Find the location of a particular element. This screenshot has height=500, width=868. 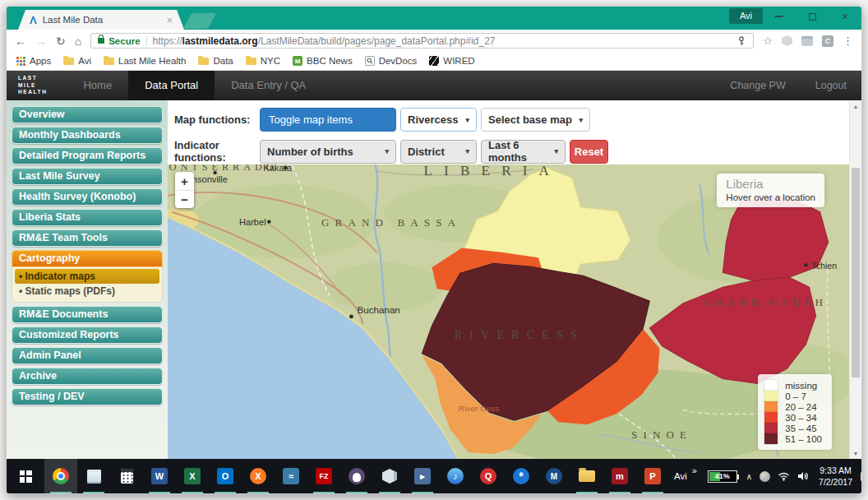

legend-swatch is located at coordinates (771, 418).